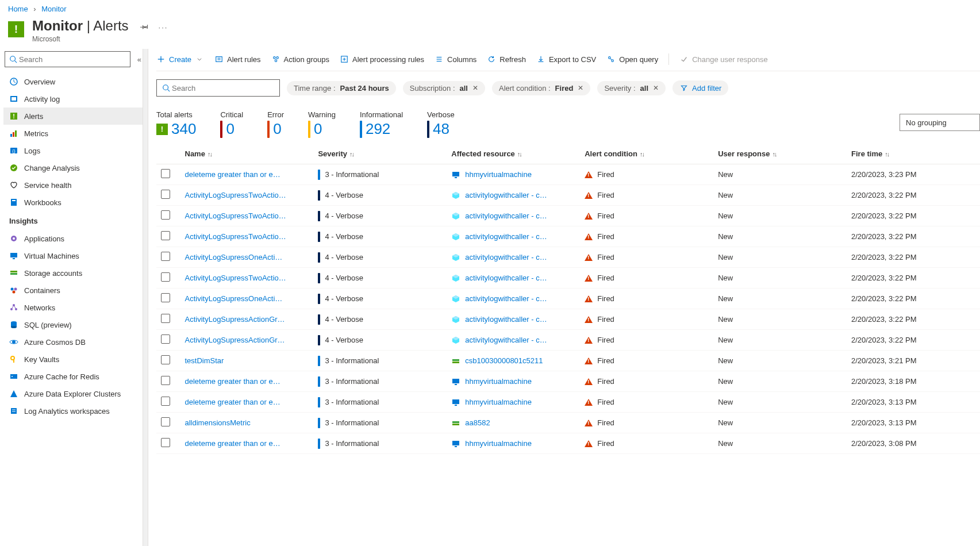  What do you see at coordinates (75, 359) in the screenshot?
I see `sidebar-item-key-vaults: Key Vaults` at bounding box center [75, 359].